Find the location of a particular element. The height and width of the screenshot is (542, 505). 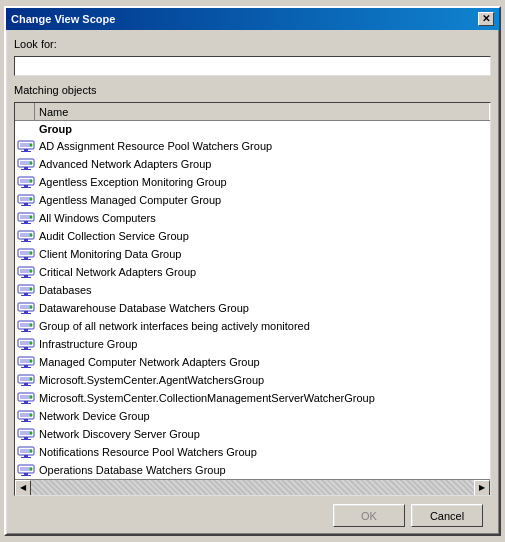

list-item: Group of all network interfaces being ac… is located at coordinates (252, 326).